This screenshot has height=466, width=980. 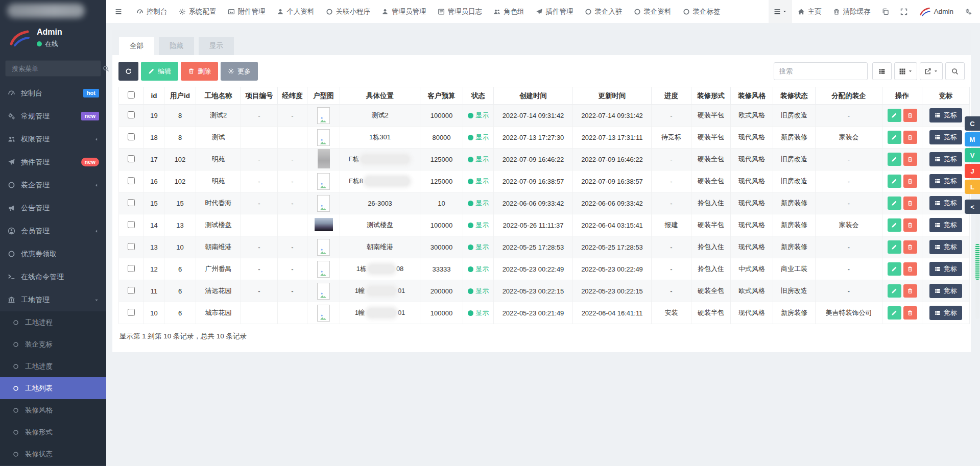 What do you see at coordinates (348, 11) in the screenshot?
I see `topnav-item-4: 关联小程序` at bounding box center [348, 11].